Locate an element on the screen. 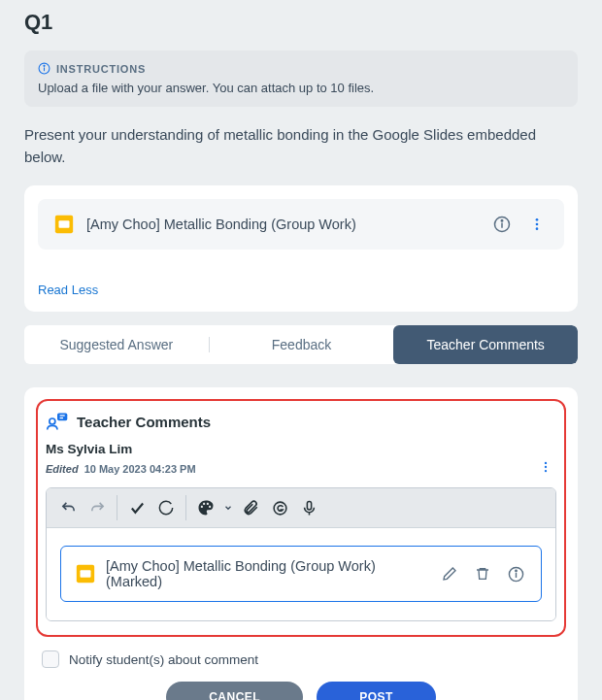  marked-file-row: [Amy Choo] Metallic Bonding (Group Work)… is located at coordinates (301, 574).